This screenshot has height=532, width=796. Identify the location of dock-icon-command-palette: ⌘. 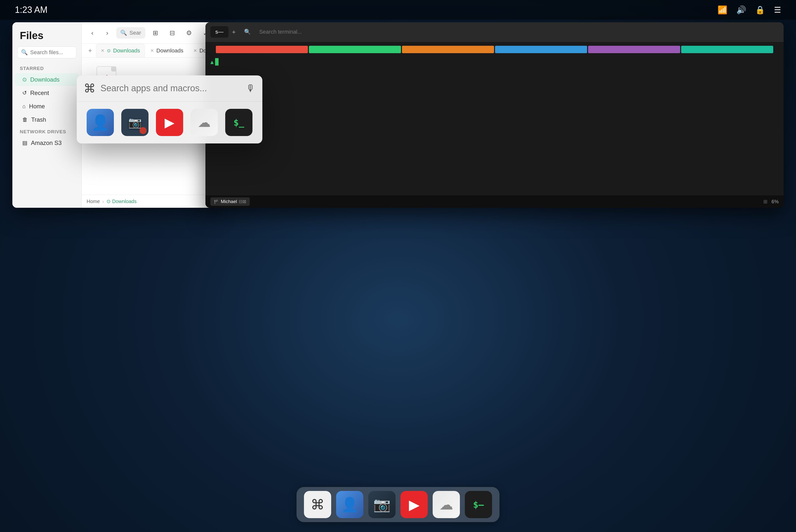
(318, 505).